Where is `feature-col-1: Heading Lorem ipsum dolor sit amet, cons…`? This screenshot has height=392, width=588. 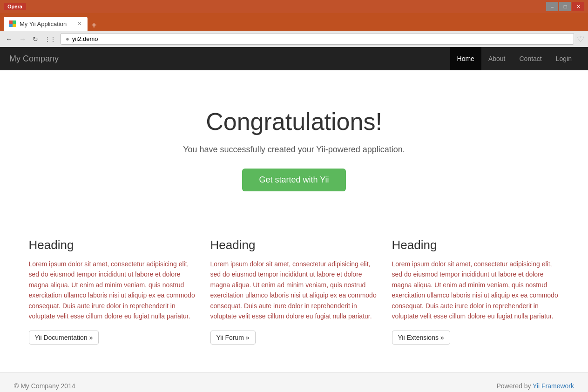
feature-col-1: Heading Lorem ipsum dolor sit amet, cons… is located at coordinates (113, 291).